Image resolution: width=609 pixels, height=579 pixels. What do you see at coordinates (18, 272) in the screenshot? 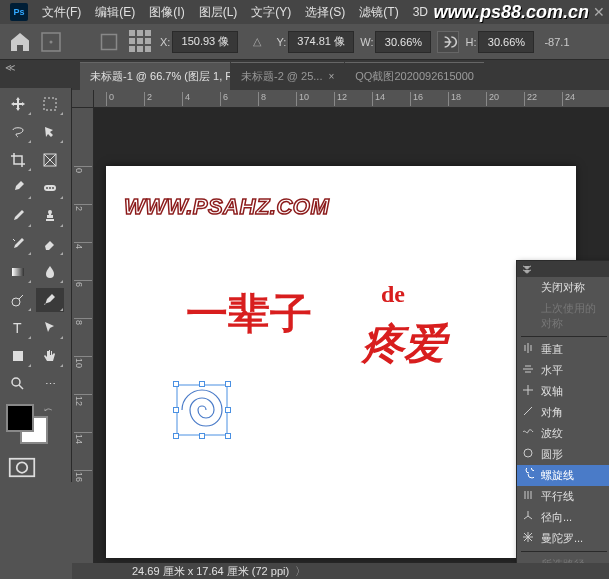
I see `gradient-tool-icon` at bounding box center [18, 272].